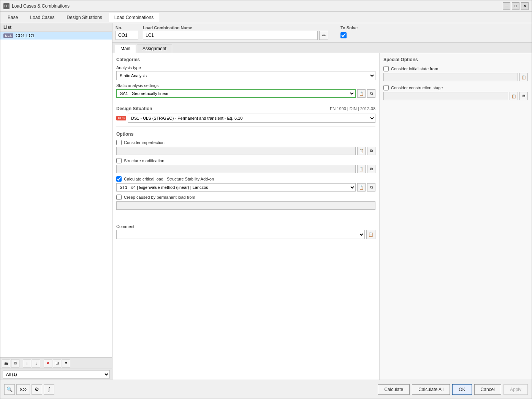 Image resolution: width=532 pixels, height=399 pixels. I want to click on tab-load-cases: Load Cases, so click(42, 17).